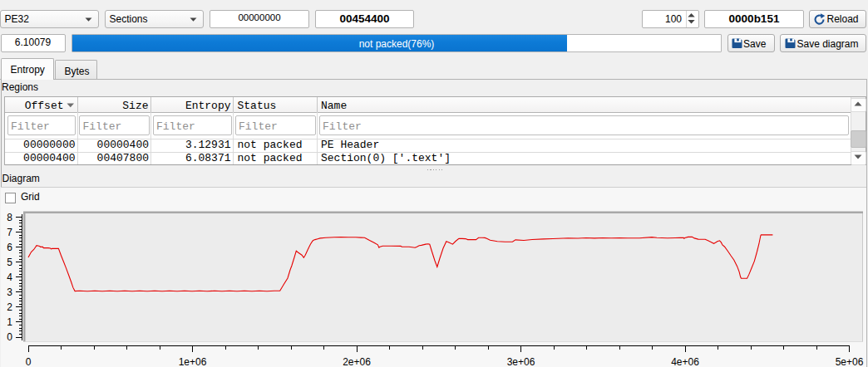 Image resolution: width=868 pixels, height=367 pixels. Describe the element at coordinates (10, 218) in the screenshot. I see `svg-text: 8` at that location.